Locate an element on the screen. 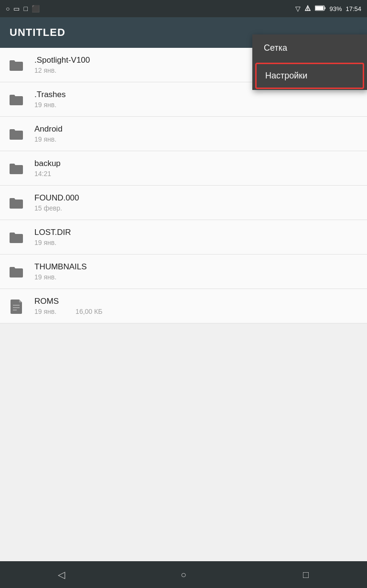  menu-item-settings: Настройки is located at coordinates (310, 76).